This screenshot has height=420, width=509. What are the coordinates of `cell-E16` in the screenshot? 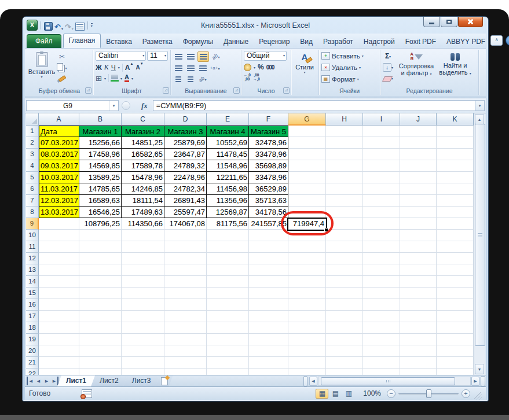 It's located at (228, 305).